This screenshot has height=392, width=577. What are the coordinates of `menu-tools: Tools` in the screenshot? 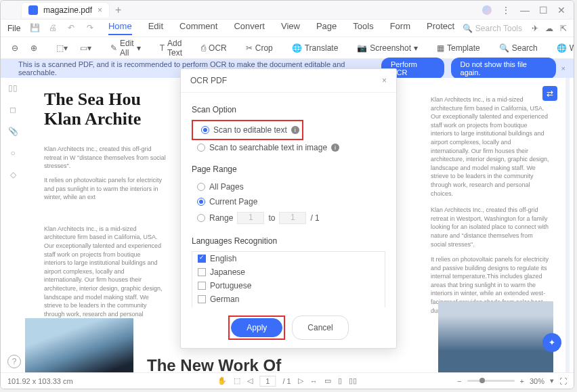 It's located at (363, 28).